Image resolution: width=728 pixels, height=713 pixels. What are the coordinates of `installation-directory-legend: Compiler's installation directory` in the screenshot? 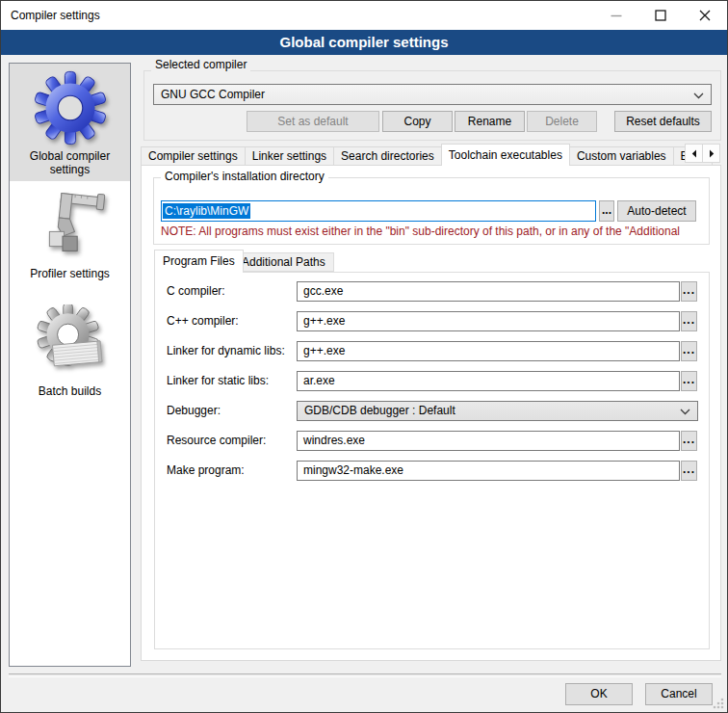 It's located at (245, 177).